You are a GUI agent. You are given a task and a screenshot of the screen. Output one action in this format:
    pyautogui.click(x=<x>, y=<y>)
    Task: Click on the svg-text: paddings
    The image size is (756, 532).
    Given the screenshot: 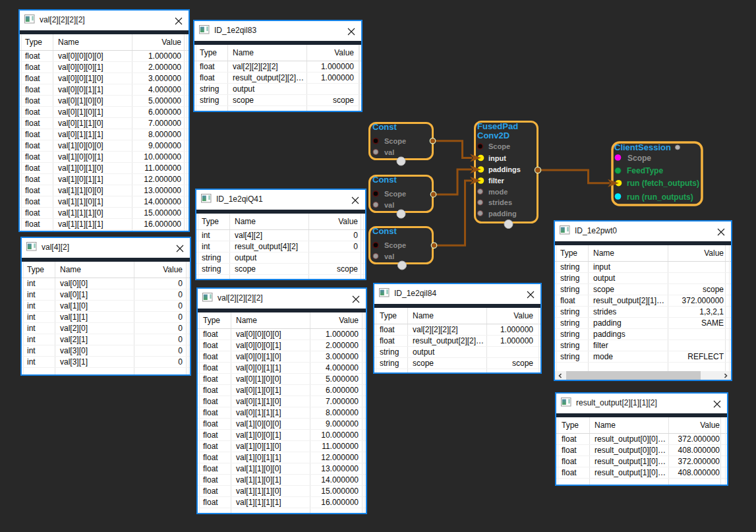 What is the action you would take?
    pyautogui.click(x=505, y=169)
    